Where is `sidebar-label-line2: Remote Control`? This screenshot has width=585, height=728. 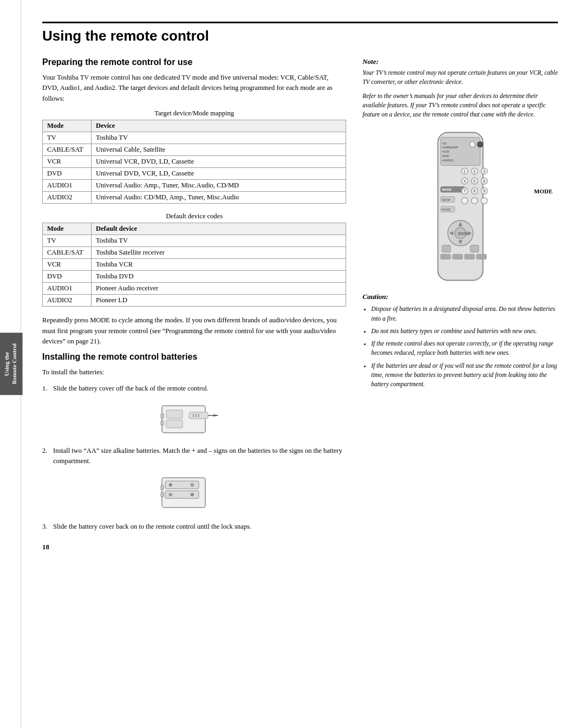 sidebar-label-line2: Remote Control is located at coordinates (14, 364).